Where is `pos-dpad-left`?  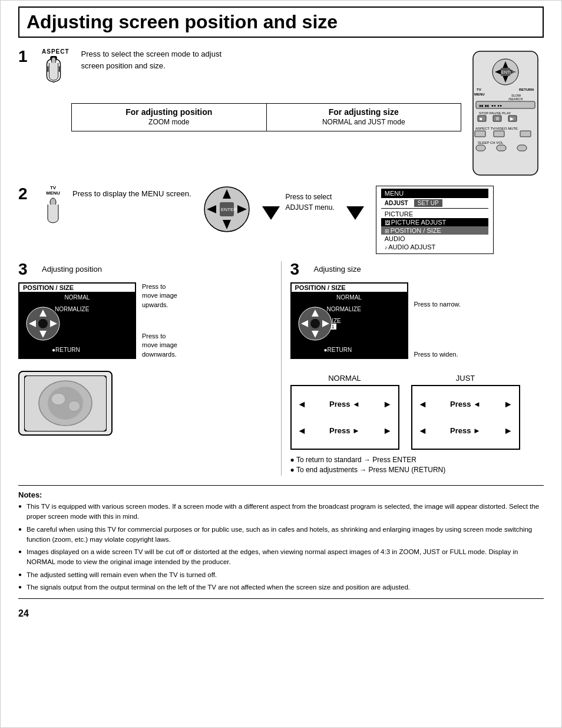
pos-dpad-left is located at coordinates (43, 324).